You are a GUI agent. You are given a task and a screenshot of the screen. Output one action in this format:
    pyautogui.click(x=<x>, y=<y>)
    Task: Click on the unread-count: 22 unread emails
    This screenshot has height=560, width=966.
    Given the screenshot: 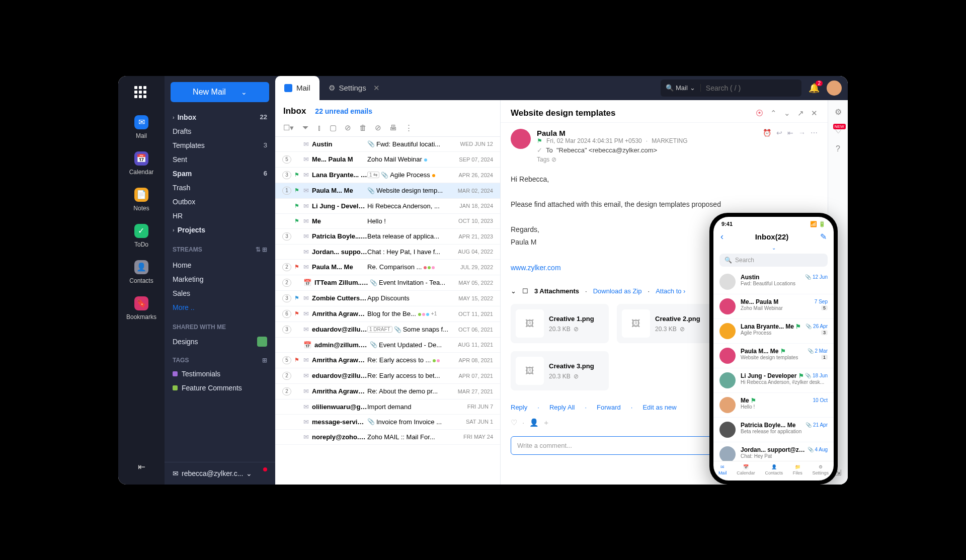 What is the action you would take?
    pyautogui.click(x=344, y=111)
    